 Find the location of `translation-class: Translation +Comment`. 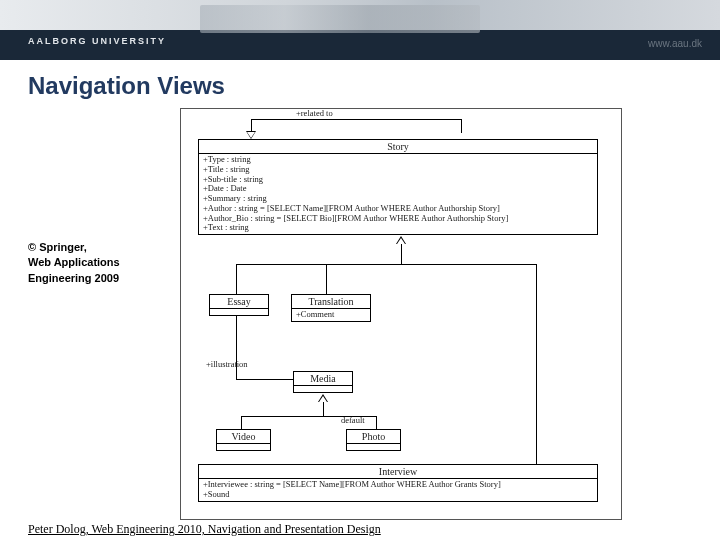

translation-class: Translation +Comment is located at coordinates (331, 308).